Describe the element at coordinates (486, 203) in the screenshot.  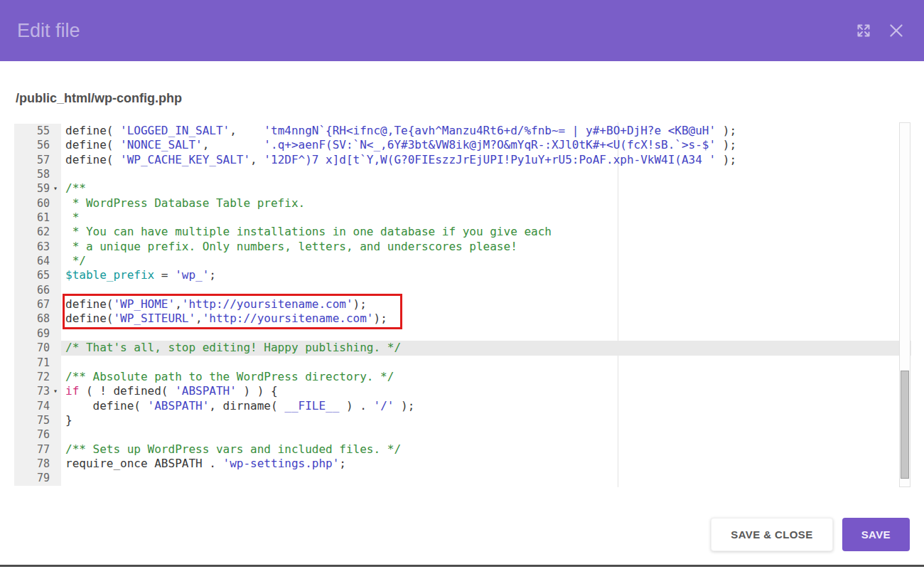
I see `code-text: * WordPress Database Table prefix.` at that location.